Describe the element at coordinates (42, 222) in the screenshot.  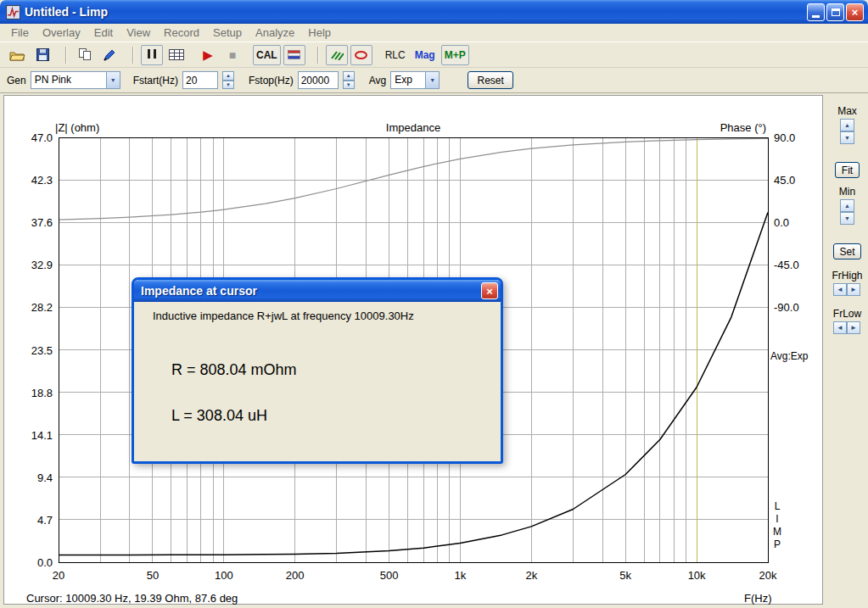
I see `svg-text: 37.6` at that location.